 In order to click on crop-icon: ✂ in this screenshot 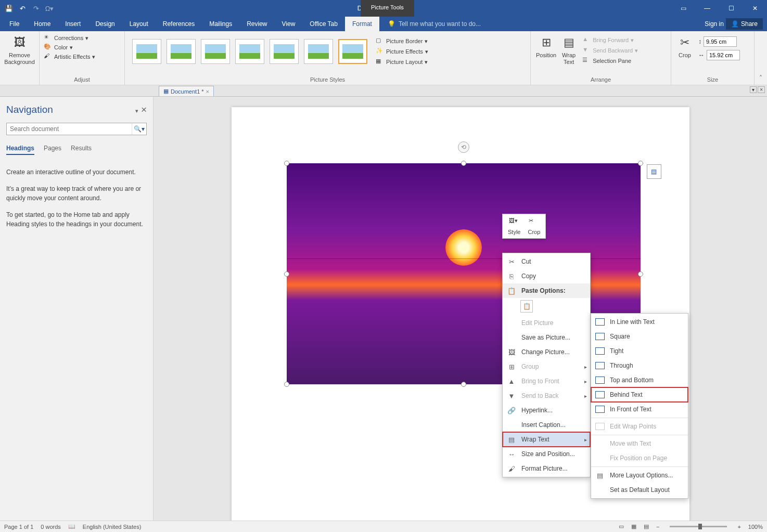, I will do `click(685, 43)`.